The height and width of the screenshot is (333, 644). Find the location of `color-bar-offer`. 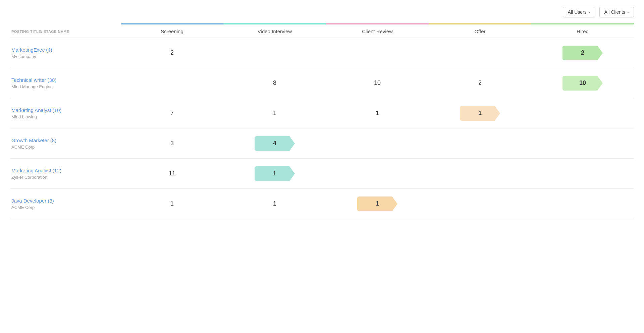

color-bar-offer is located at coordinates (480, 23).